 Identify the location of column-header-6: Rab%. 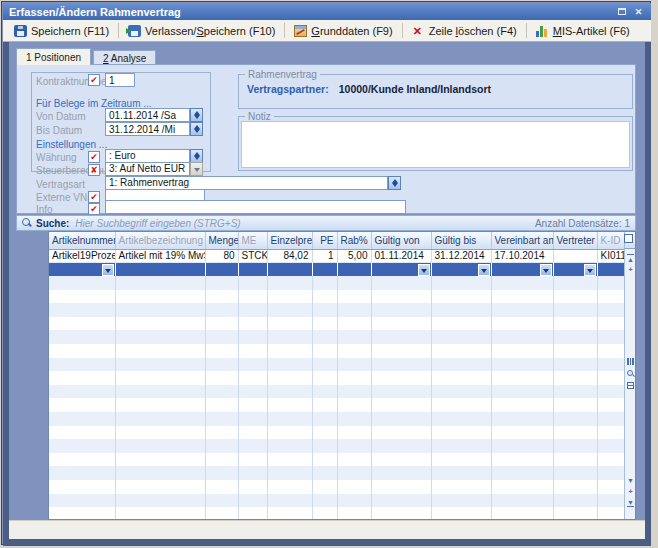
(354, 240).